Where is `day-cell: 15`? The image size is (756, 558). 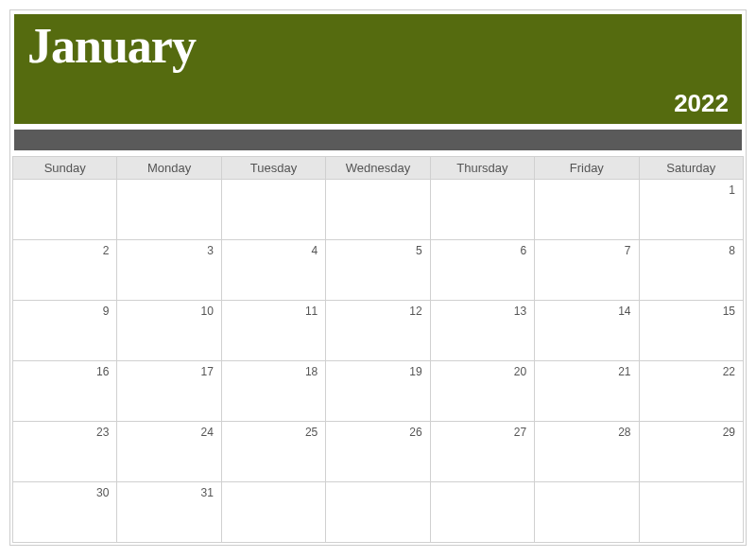
day-cell: 15 is located at coordinates (691, 331).